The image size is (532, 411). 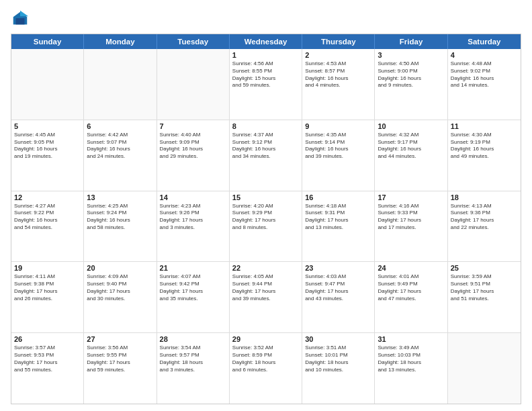 I want to click on day-number: 3, so click(x=411, y=55).